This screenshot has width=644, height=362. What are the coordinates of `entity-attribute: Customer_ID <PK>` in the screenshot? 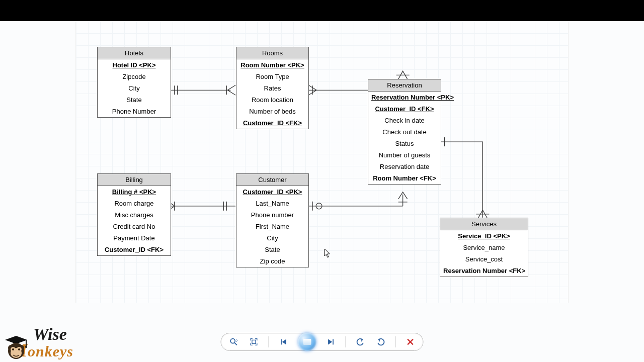 It's located at (273, 192).